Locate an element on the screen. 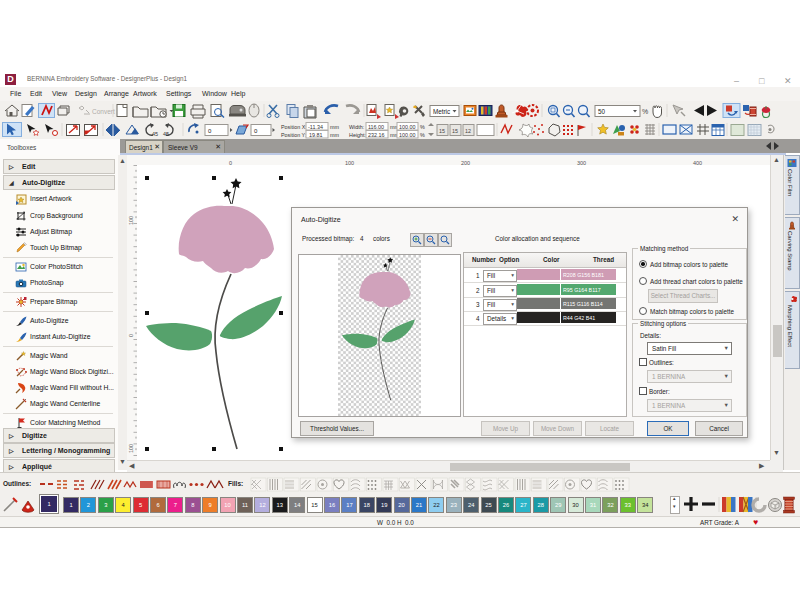 Image resolution: width=800 pixels, height=600 pixels. svg-text: 116.00 is located at coordinates (376, 127).